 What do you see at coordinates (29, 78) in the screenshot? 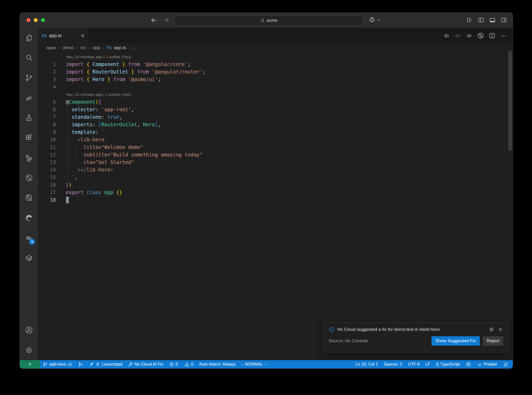
I see `sidebar-item-source-control` at bounding box center [29, 78].